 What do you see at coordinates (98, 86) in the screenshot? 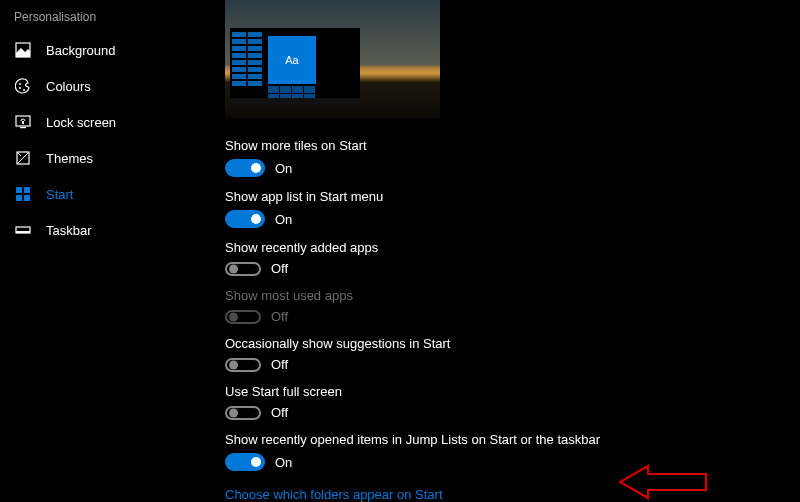
I see `sidebar-item-colours: Colours` at bounding box center [98, 86].